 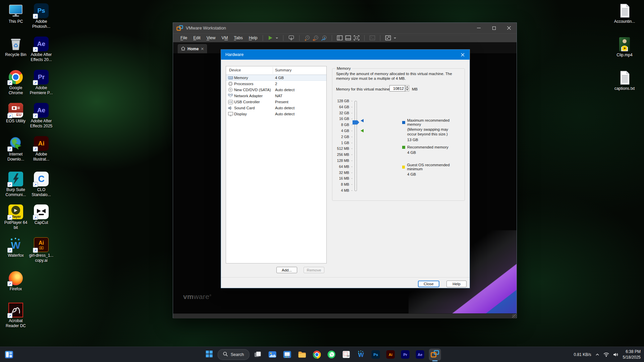 What do you see at coordinates (616, 355) in the screenshot?
I see `speaker-icon` at bounding box center [616, 355].